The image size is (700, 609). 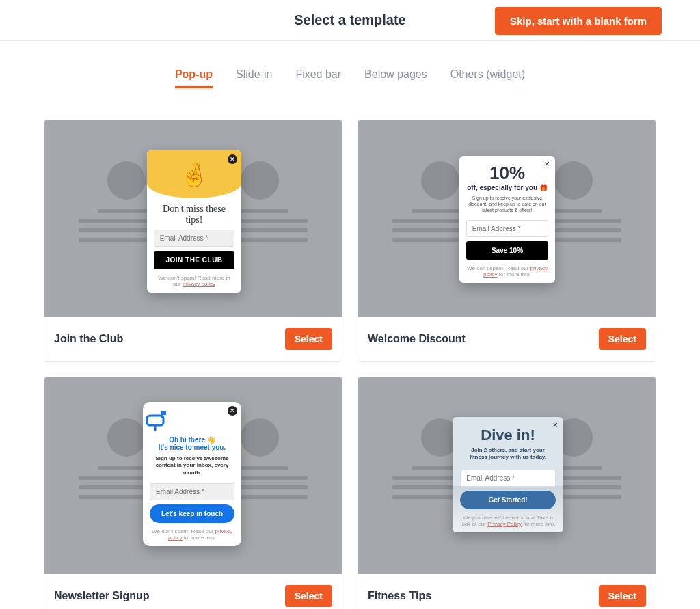 I want to click on wave-icon: 👋, so click(x=211, y=440).